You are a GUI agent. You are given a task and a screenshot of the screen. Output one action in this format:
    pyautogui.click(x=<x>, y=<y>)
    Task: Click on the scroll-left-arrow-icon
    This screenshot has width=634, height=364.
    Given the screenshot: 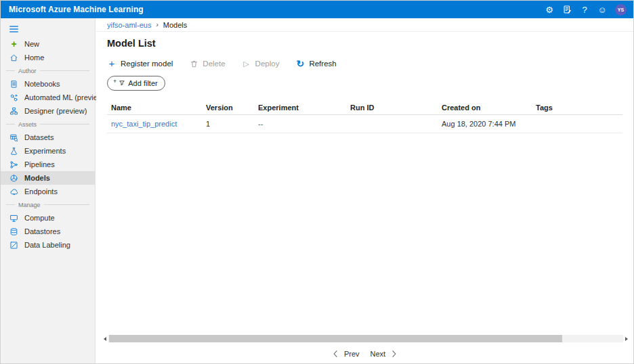 What is the action you would take?
    pyautogui.click(x=105, y=339)
    